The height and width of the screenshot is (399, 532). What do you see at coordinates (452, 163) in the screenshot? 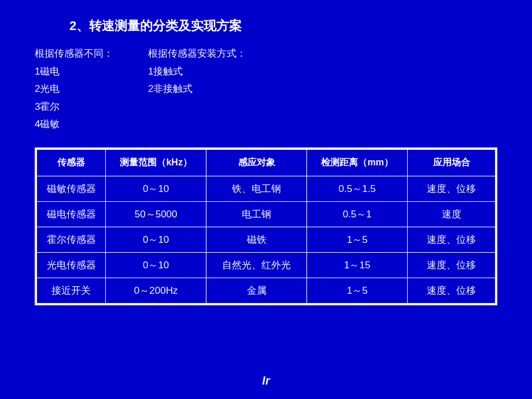
I see `header-usage: 应用场合` at bounding box center [452, 163].